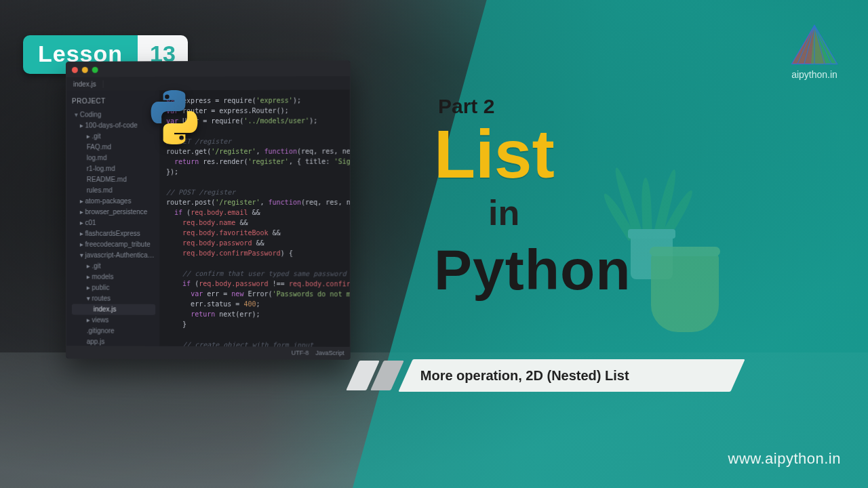 The height and width of the screenshot is (488, 868). I want to click on tree-folder: ▸ views, so click(114, 320).